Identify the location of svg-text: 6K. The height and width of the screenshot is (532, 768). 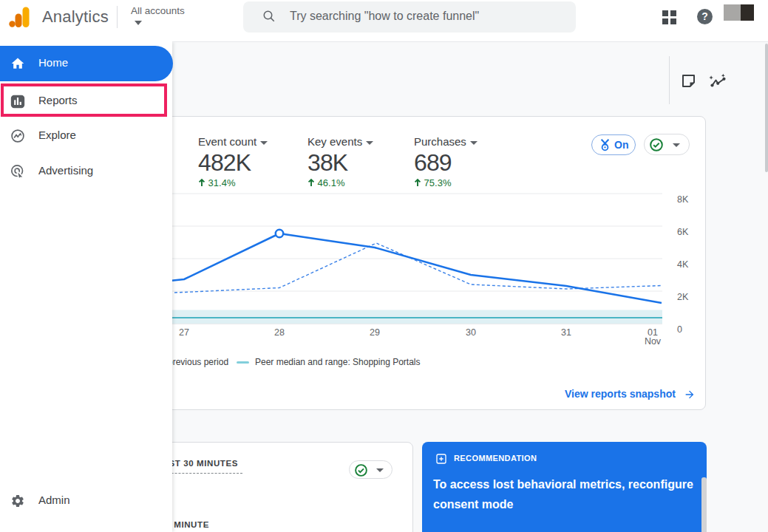
(683, 232).